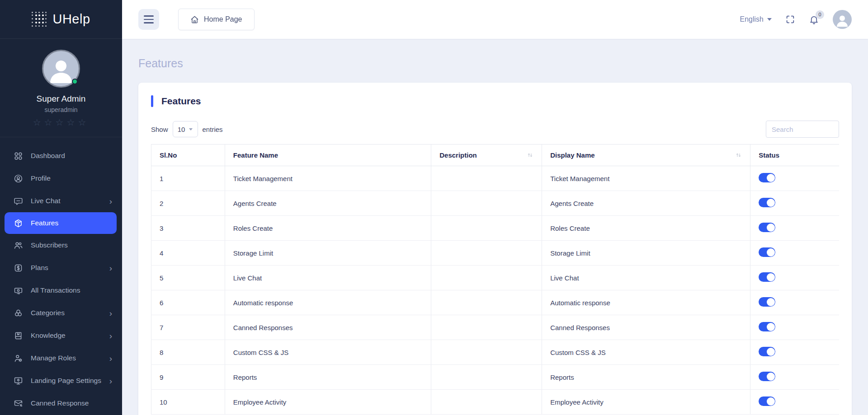 The image size is (868, 415). Describe the element at coordinates (842, 19) in the screenshot. I see `header-avatar` at that location.